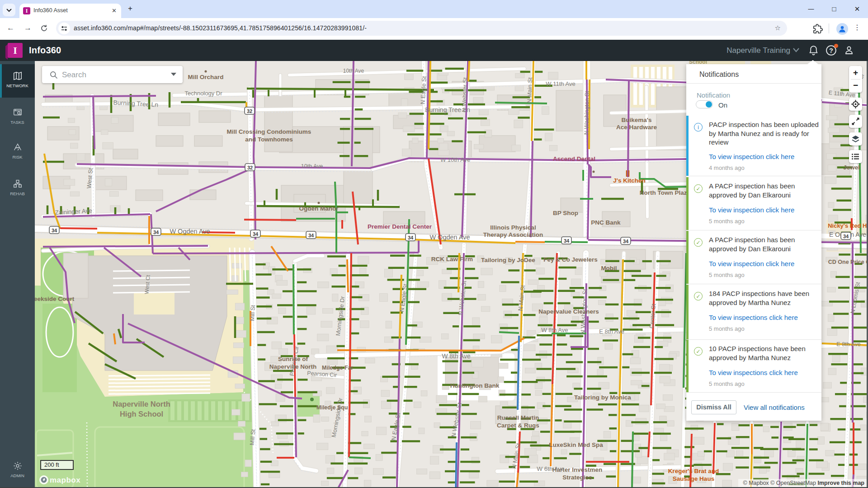  Describe the element at coordinates (455, 160) in the screenshot. I see `svg-text: W 10th Ave` at that location.